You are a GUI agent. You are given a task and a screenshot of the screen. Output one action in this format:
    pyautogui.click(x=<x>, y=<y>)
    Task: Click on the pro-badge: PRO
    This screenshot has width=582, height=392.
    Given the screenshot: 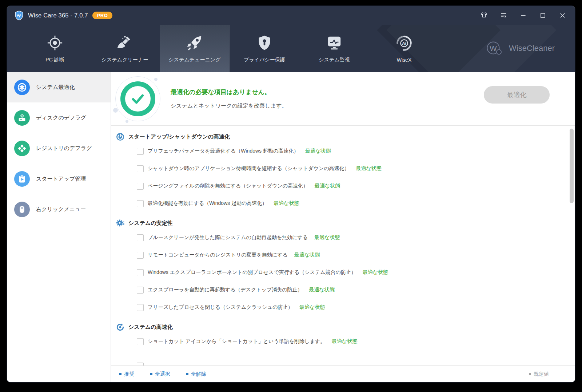 What is the action you would take?
    pyautogui.click(x=103, y=15)
    